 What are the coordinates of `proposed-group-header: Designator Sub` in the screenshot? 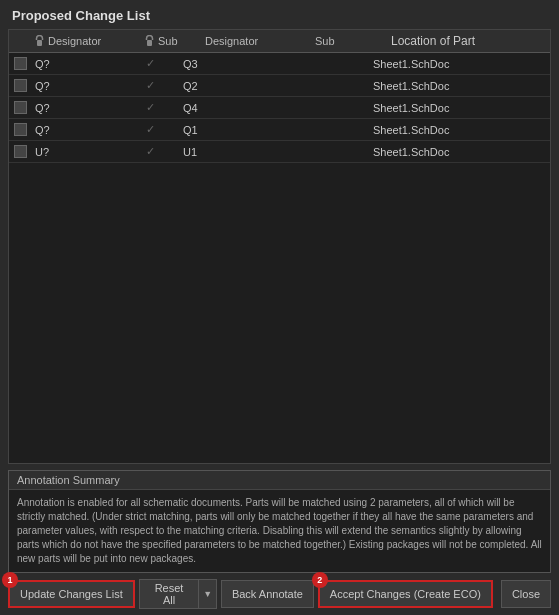 It's located at (296, 41).